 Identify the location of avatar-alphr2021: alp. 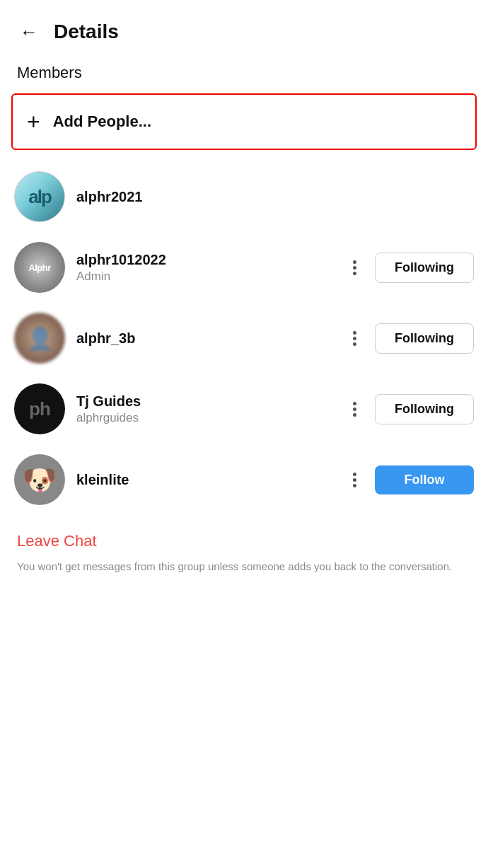
(40, 197).